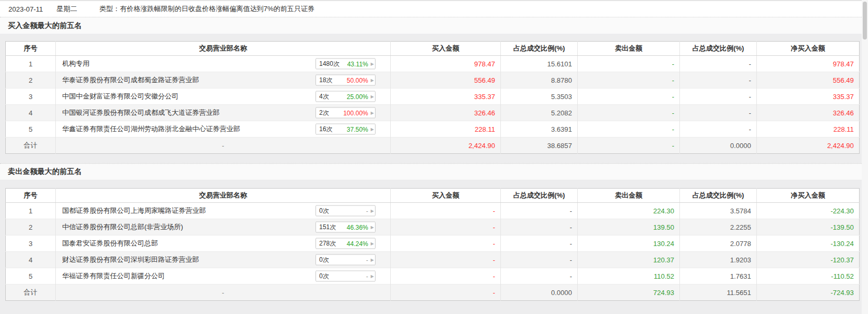  What do you see at coordinates (31, 130) in the screenshot?
I see `row-seq: 5` at bounding box center [31, 130].